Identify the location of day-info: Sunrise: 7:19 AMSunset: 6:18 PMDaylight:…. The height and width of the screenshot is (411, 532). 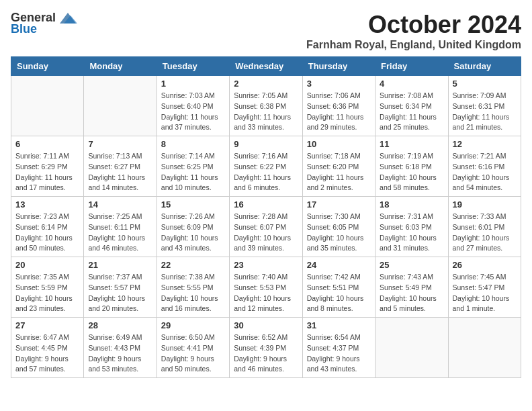
(411, 172).